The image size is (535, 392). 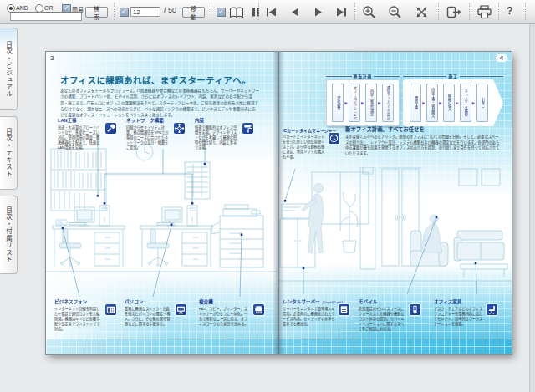 I want to click on page-total-label: / 50, so click(x=171, y=10).